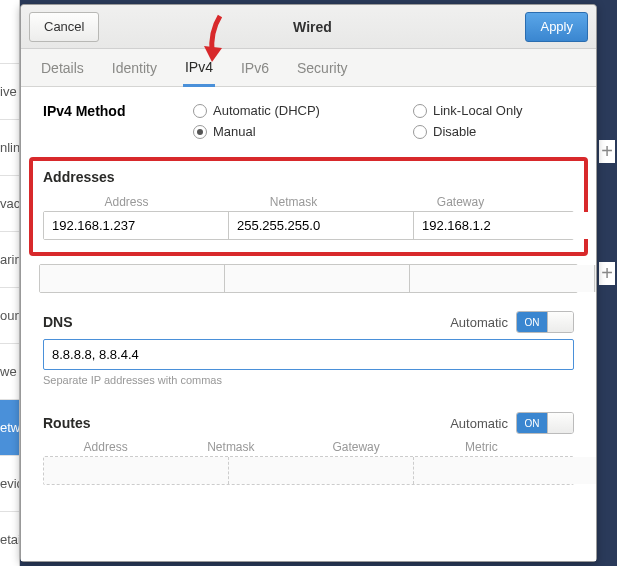  I want to click on apply-button: Apply, so click(556, 27).